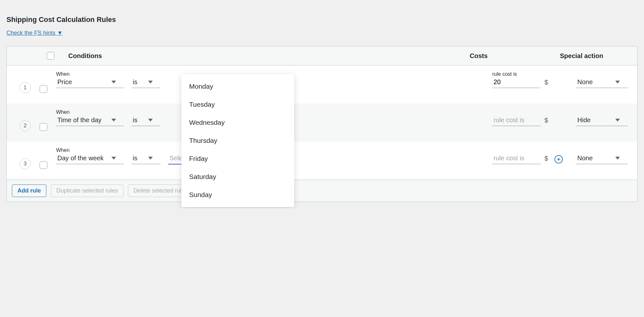  Describe the element at coordinates (534, 74) in the screenshot. I see `rule-cost-label: rule cost is` at that location.